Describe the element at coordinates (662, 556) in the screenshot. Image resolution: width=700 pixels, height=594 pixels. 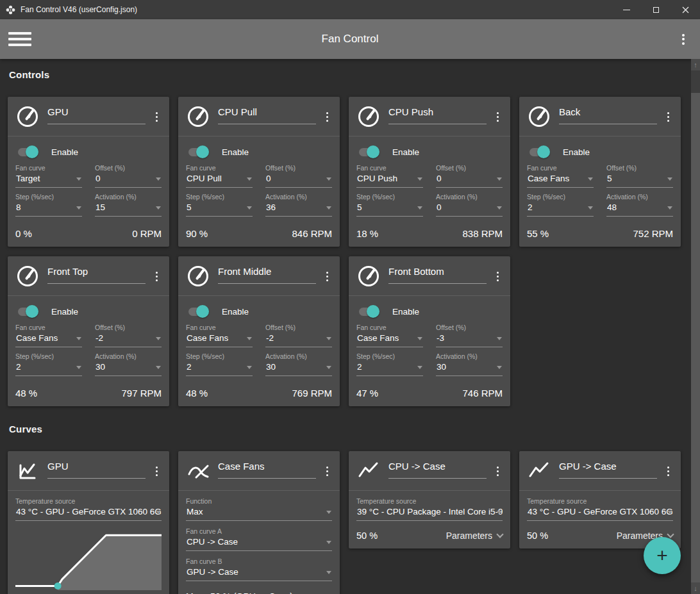
I see `add-button: +` at that location.